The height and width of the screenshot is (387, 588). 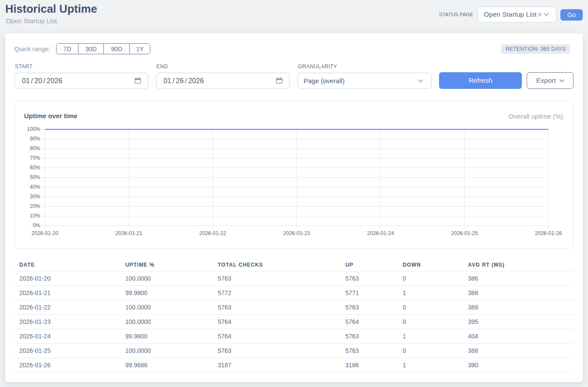 What do you see at coordinates (35, 187) in the screenshot?
I see `svg-text: 40%` at bounding box center [35, 187].